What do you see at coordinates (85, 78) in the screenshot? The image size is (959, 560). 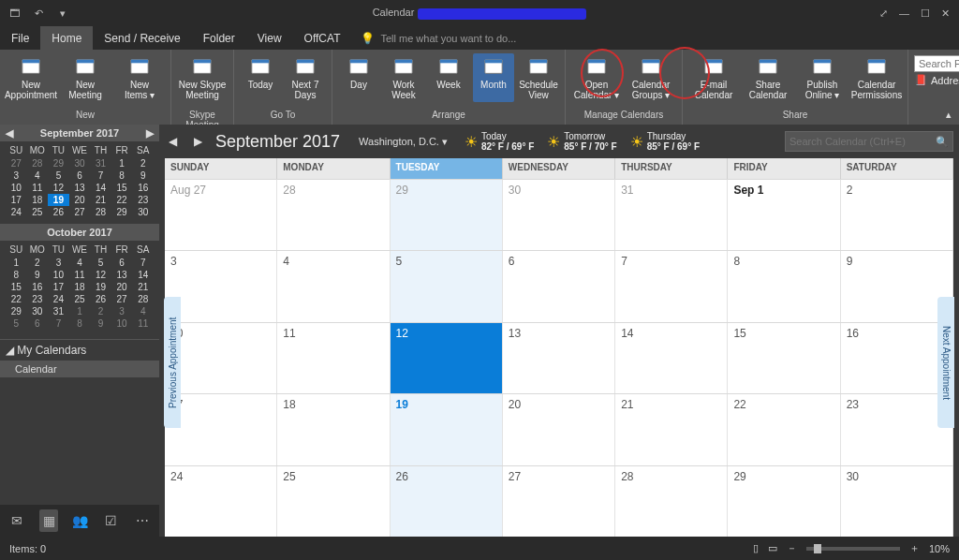 I see `new-meeting-button: New Meeting` at bounding box center [85, 78].